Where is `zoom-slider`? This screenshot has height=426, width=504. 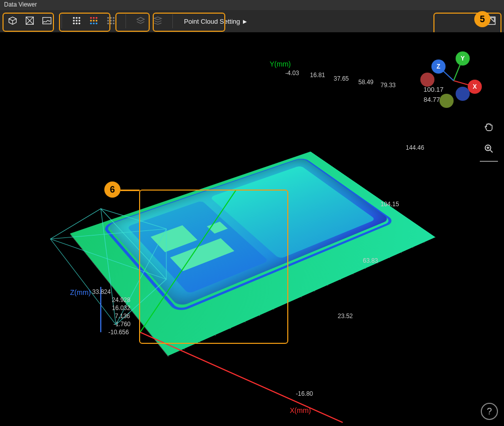 zoom-slider is located at coordinates (489, 161).